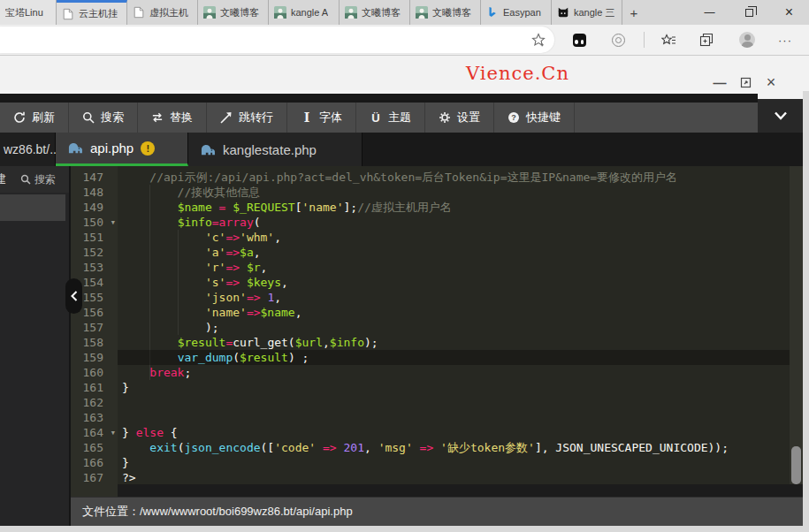 The width and height of the screenshot is (809, 532). I want to click on code-line-159: var_dump($result) ;, so click(454, 357).